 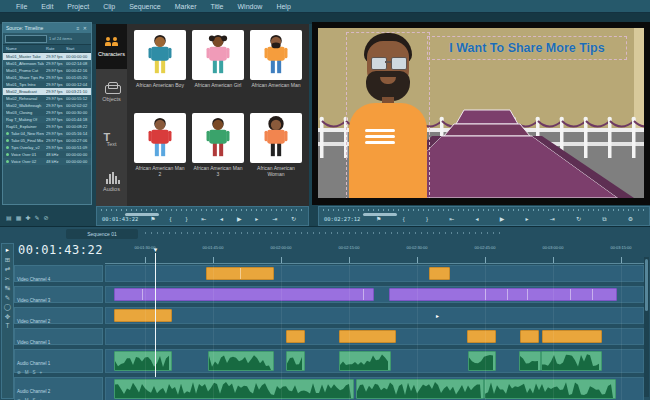 What do you see at coordinates (47, 154) in the screenshot?
I see `clip-list-row: Voice Over 0148 kHz00:00:00:00` at bounding box center [47, 154].